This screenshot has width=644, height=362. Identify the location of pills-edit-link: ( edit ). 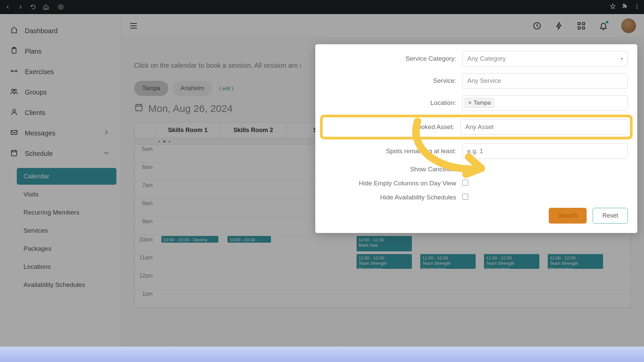
(226, 88).